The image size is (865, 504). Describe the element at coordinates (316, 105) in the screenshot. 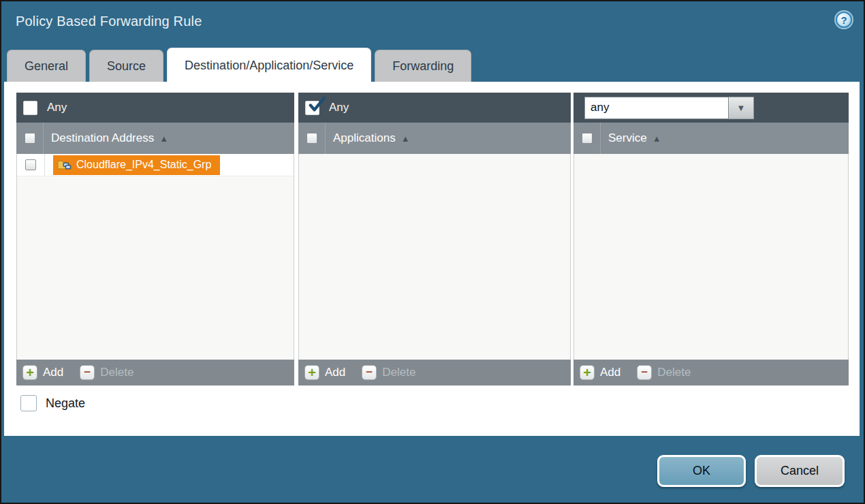

I see `check-icon` at that location.